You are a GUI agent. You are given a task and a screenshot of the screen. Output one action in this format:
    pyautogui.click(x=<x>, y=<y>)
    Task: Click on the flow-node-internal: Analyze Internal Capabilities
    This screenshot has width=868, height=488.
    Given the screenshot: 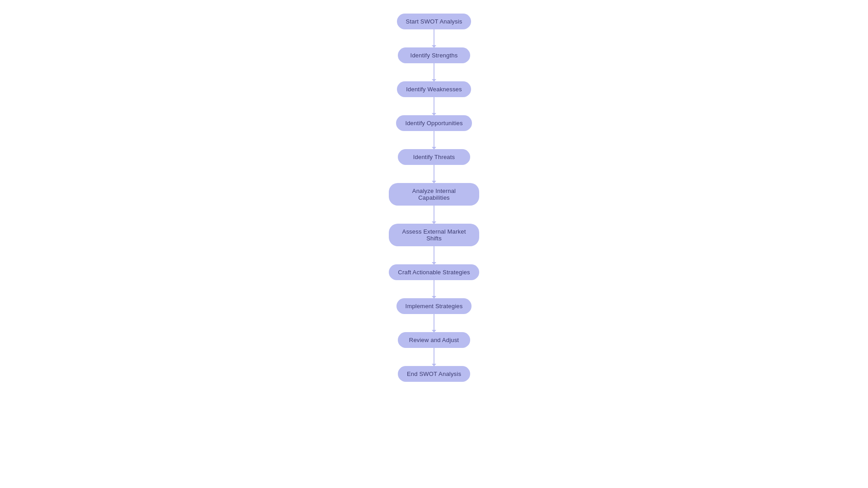 What is the action you would take?
    pyautogui.click(x=434, y=194)
    